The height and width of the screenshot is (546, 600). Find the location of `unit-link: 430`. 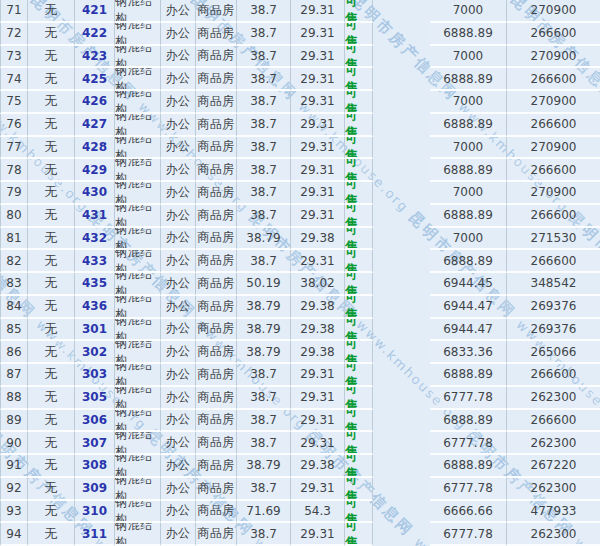

unit-link: 430 is located at coordinates (94, 192).